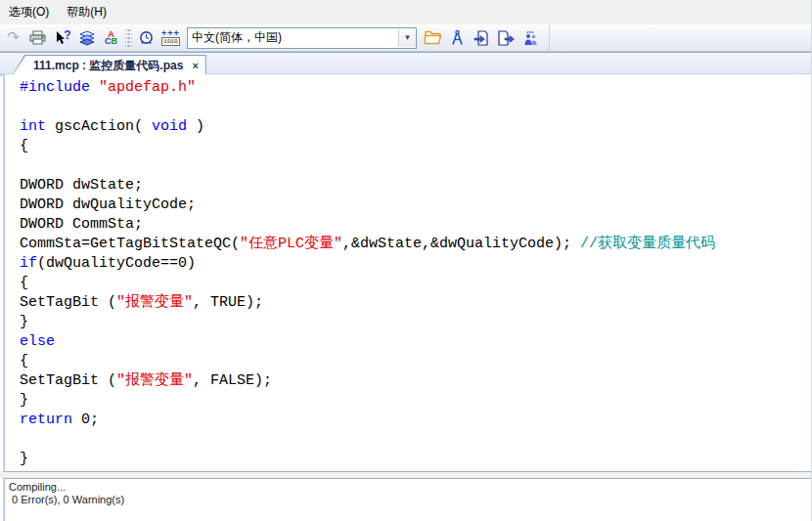  Describe the element at coordinates (432, 38) in the screenshot. I see `project-folder-button` at that location.